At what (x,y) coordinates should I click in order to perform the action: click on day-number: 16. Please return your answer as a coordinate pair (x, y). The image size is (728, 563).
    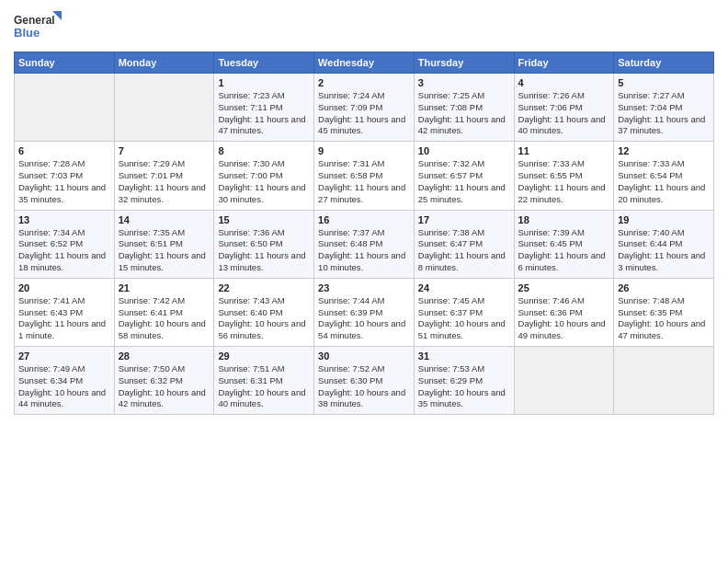
    Looking at the image, I should click on (364, 220).